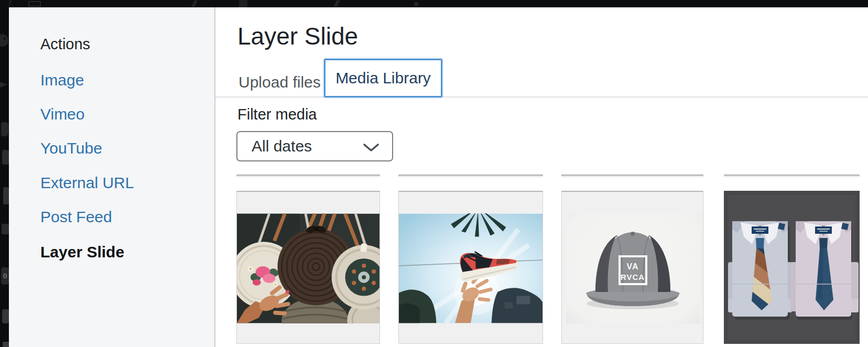  What do you see at coordinates (4, 174) in the screenshot?
I see `admin-menu-strip: 0` at bounding box center [4, 174].